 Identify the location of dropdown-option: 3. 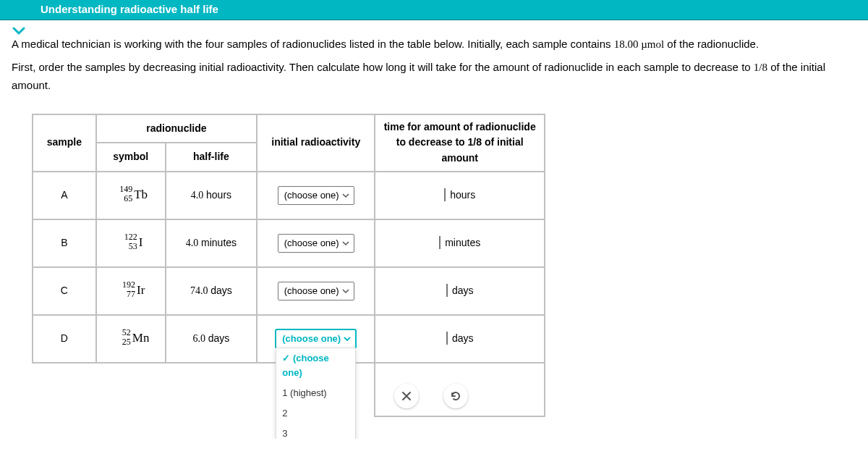
(315, 431).